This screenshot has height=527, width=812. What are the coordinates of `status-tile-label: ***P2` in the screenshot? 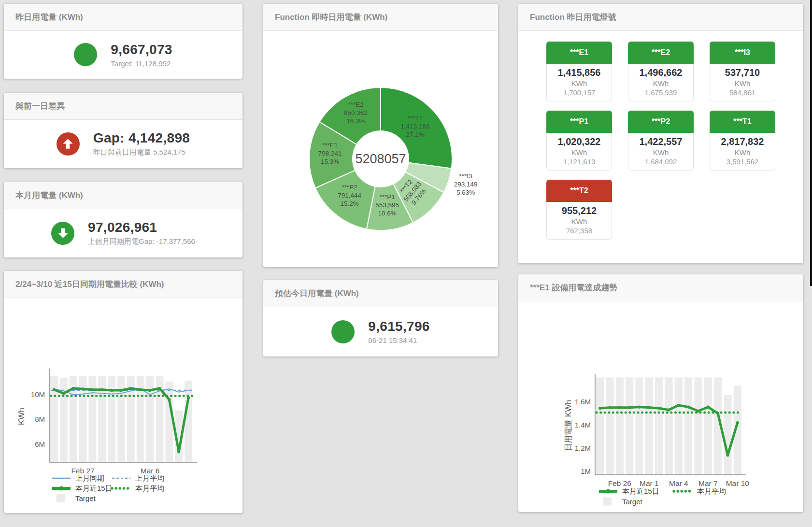 It's located at (661, 122).